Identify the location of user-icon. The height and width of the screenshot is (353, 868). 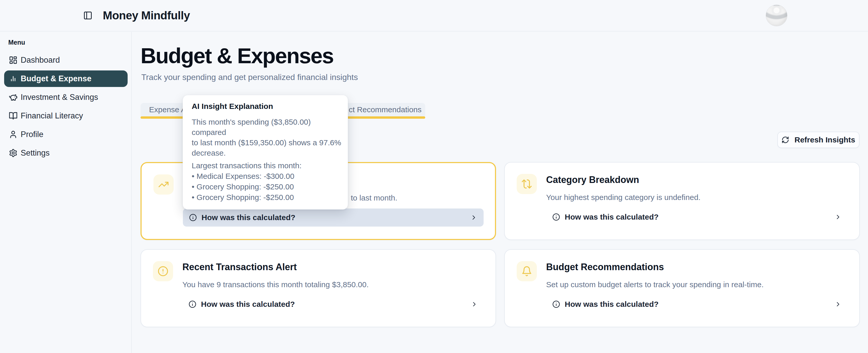
(13, 135).